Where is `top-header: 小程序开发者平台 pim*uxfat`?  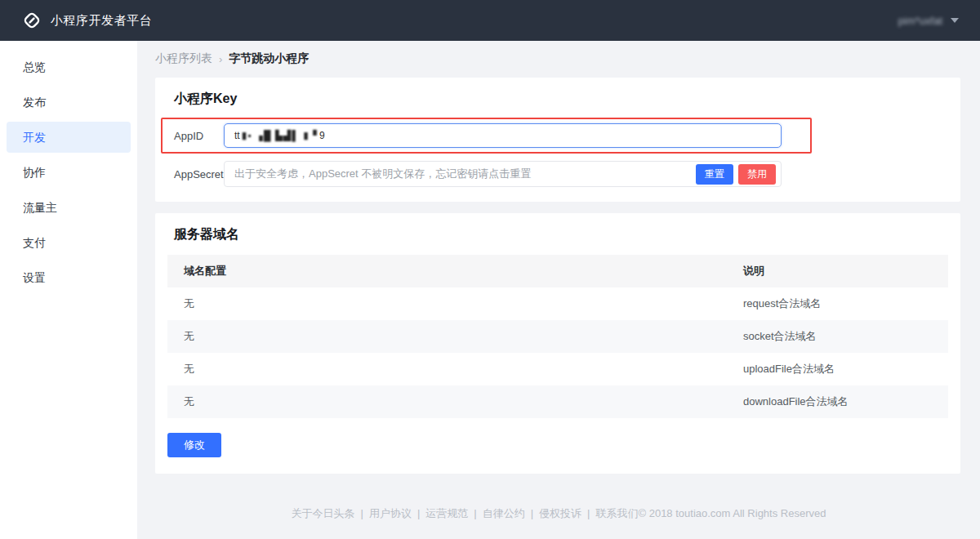
top-header: 小程序开发者平台 pim*uxfat is located at coordinates (490, 20).